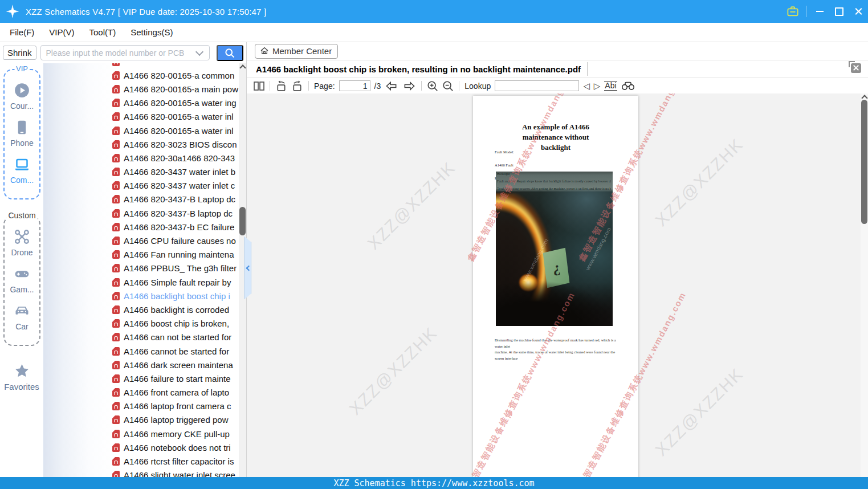  I want to click on sidebar-item-computer: Com..., so click(22, 171).